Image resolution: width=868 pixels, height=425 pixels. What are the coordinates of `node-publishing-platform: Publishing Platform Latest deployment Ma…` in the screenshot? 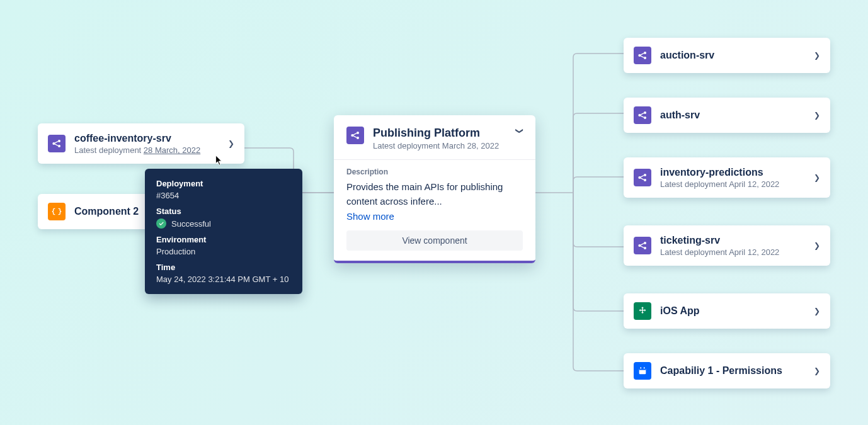 It's located at (435, 189).